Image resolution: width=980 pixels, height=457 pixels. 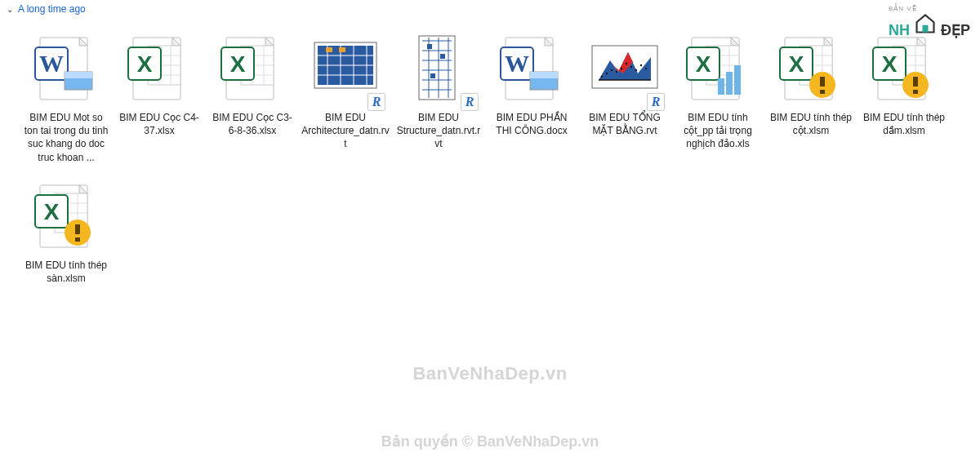 What do you see at coordinates (10, 10) in the screenshot?
I see `chevron-down-icon: ⌄` at bounding box center [10, 10].